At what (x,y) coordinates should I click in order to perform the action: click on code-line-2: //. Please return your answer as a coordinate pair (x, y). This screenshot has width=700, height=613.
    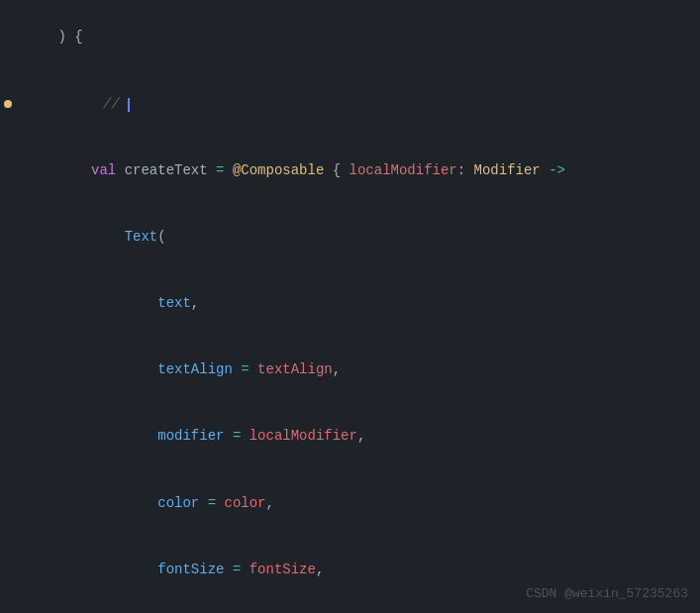
    Looking at the image, I should click on (350, 103).